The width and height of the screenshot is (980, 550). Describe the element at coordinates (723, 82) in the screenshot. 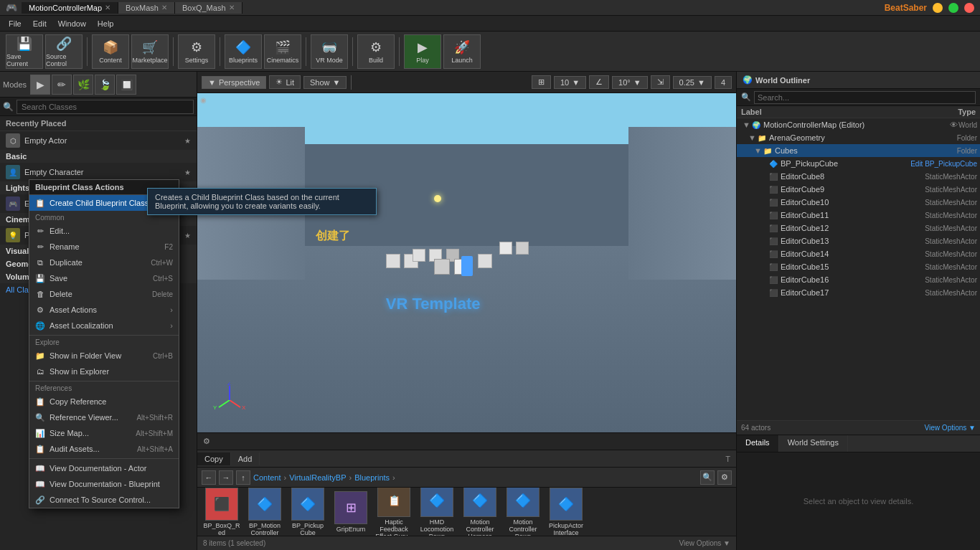

I see `level-value-btn: 4` at that location.